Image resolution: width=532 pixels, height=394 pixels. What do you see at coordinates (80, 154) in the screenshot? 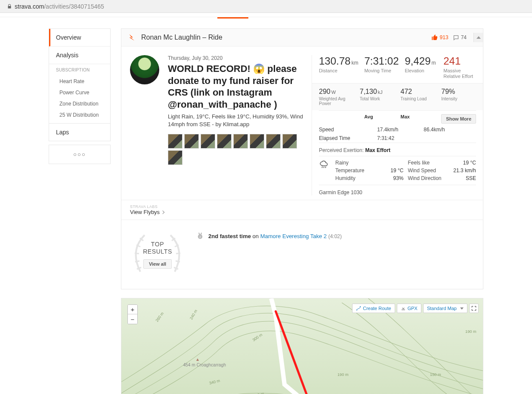
I see `sidebar-more: ○○○` at bounding box center [80, 154].